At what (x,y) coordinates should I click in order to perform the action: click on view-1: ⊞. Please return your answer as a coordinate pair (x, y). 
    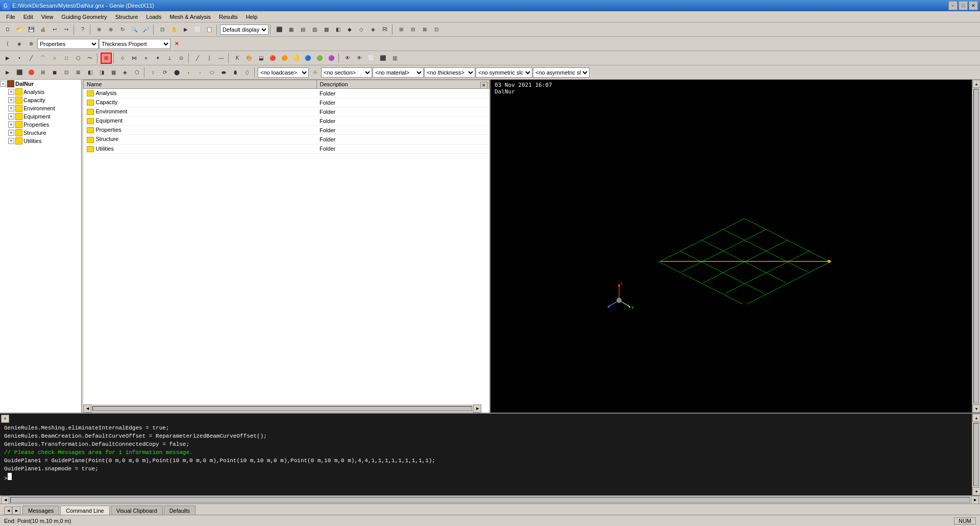
    Looking at the image, I should click on (401, 30).